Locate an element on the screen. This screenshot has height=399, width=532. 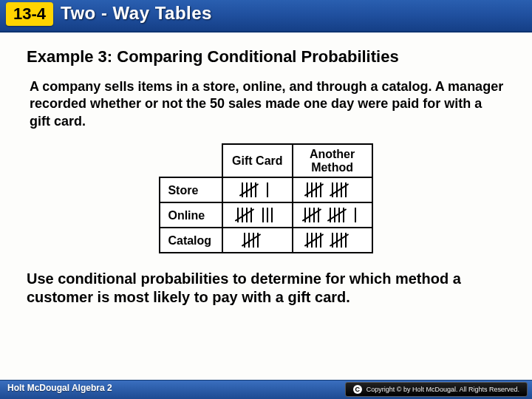
section-badge: 13-4 is located at coordinates (30, 14).